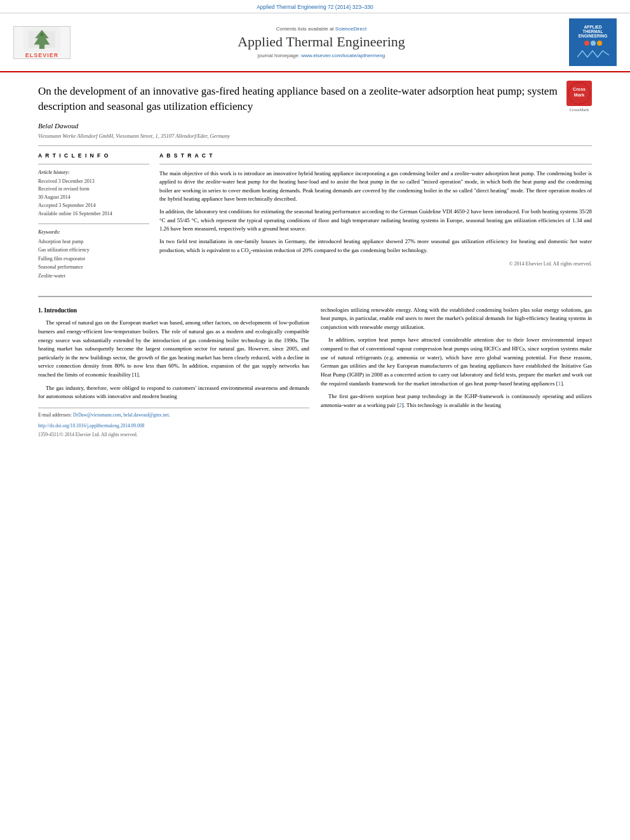 Image resolution: width=630 pixels, height=840 pixels. I want to click on history-label: Article history:, so click(94, 173).